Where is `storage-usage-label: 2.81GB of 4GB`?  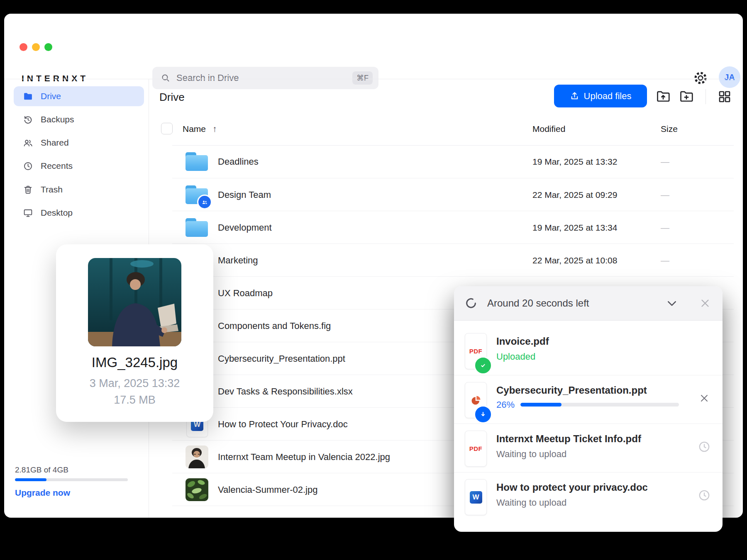
storage-usage-label: 2.81GB of 4GB is located at coordinates (42, 470).